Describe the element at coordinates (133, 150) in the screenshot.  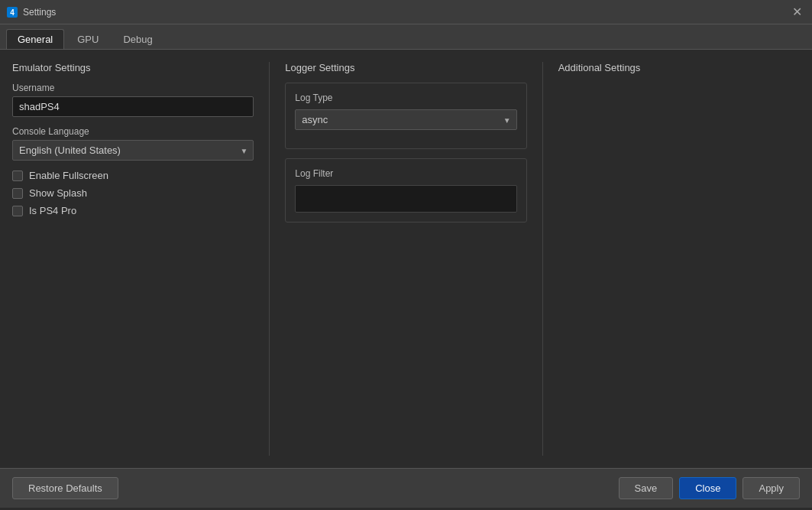
I see `console-language-wrapper: English (United States) French (France) …` at that location.